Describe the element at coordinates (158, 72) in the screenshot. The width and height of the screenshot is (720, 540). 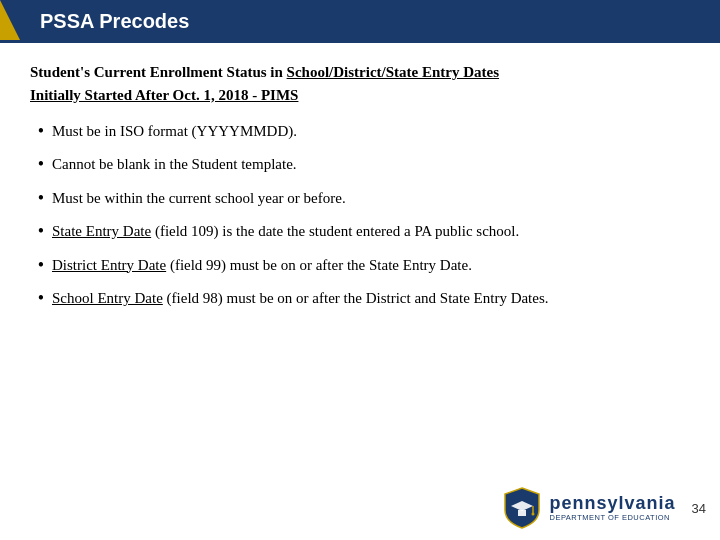
I see `intro-line1-part1: Student's Current Enrollment Status in` at that location.